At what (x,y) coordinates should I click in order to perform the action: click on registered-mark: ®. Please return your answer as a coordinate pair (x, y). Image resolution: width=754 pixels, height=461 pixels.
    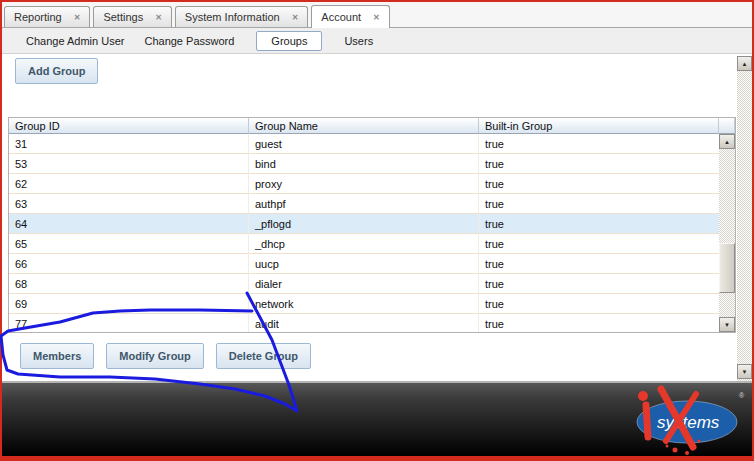
    Looking at the image, I should click on (742, 396).